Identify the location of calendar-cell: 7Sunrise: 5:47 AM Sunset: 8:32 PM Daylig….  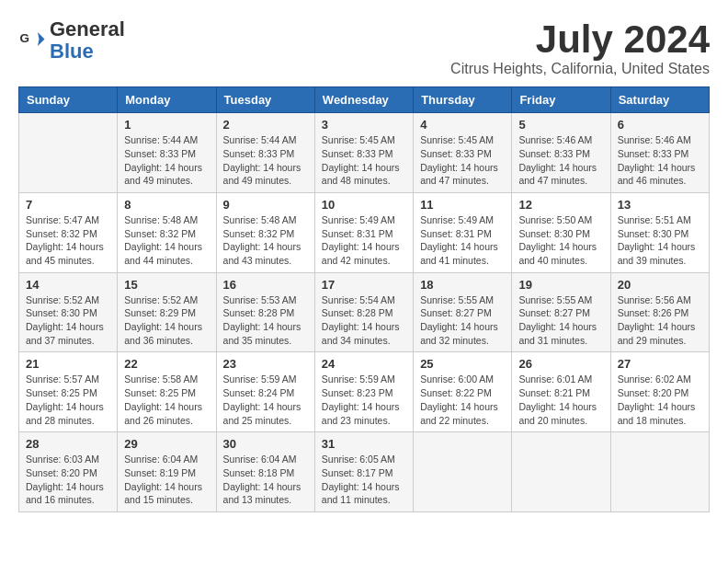
(68, 232).